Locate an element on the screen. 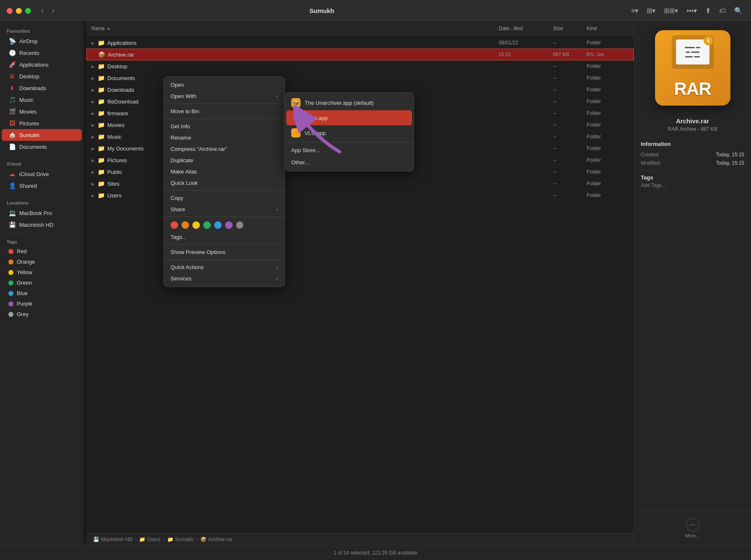 The image size is (751, 560). crumb-label: Users is located at coordinates (153, 539).